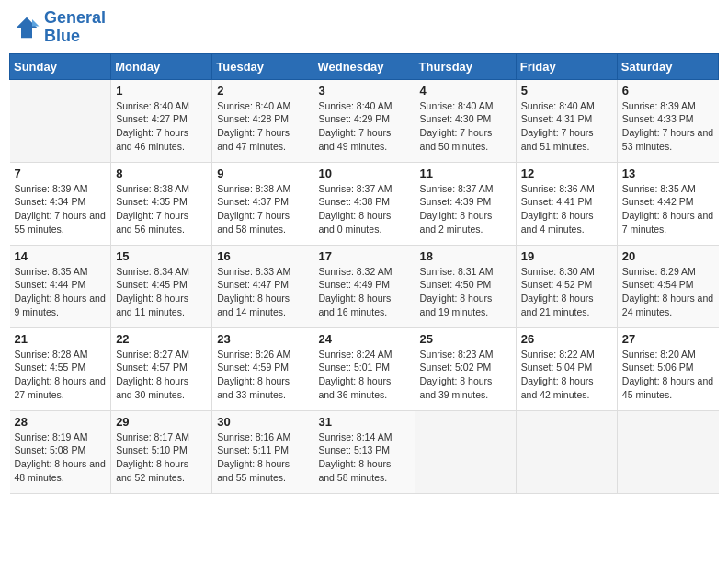 The image size is (728, 563). What do you see at coordinates (61, 452) in the screenshot?
I see `calendar-cell: 28Sunrise: 8:19 AMSunset: 5:08 PMDayligh…` at bounding box center [61, 452].